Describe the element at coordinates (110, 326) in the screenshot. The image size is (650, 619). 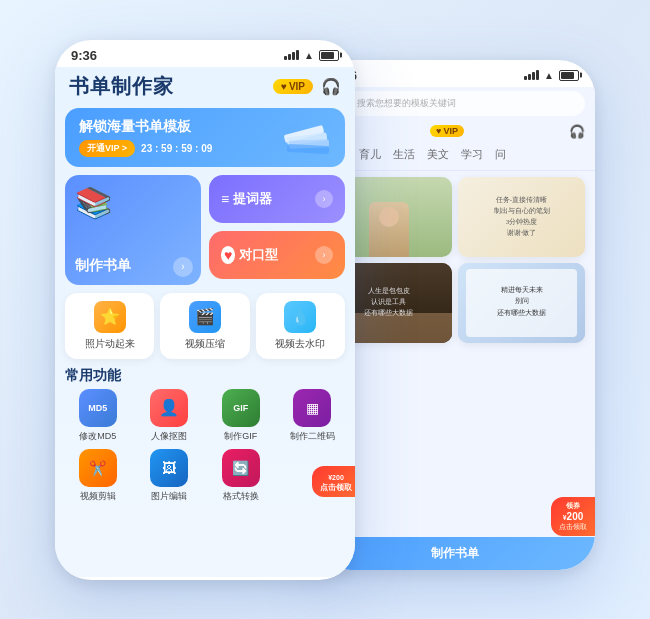
I see `front-tool-photo: ⭐ 照片动起来` at that location.